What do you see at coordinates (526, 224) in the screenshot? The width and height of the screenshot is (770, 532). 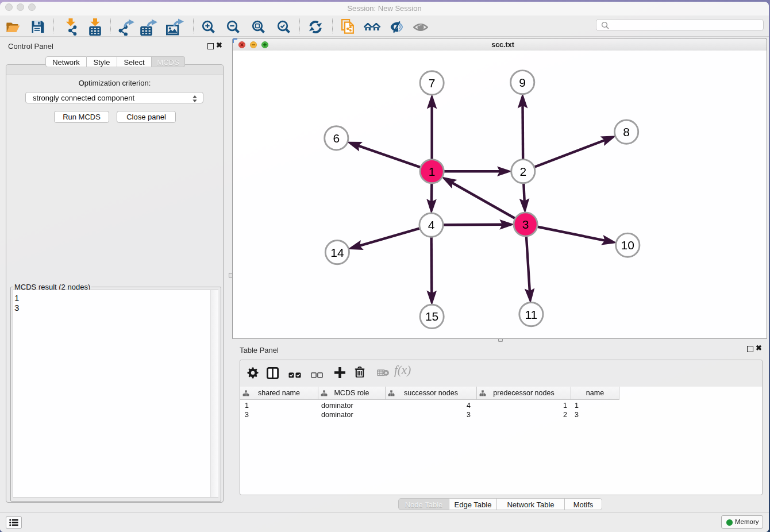 I see `svg-text: 3` at bounding box center [526, 224].